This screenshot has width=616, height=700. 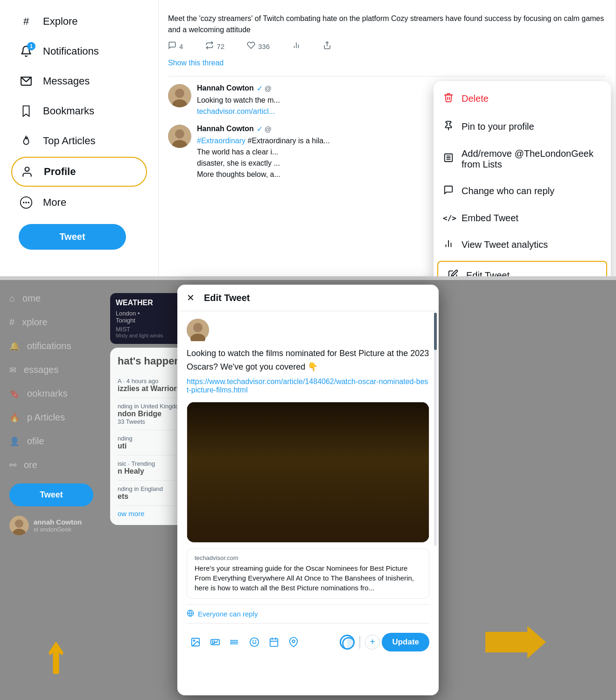 I want to click on modal-close-button: ✕, so click(x=190, y=298).